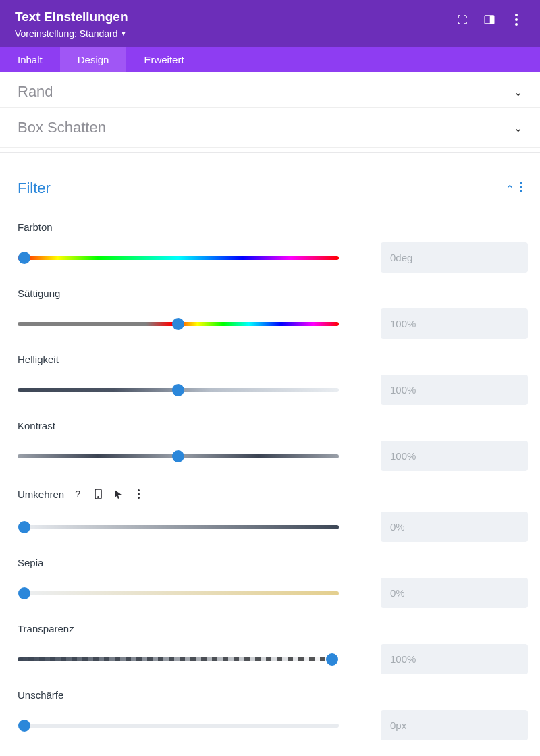 This screenshot has height=756, width=540. Describe the element at coordinates (93, 59) in the screenshot. I see `tab-design: Design` at that location.